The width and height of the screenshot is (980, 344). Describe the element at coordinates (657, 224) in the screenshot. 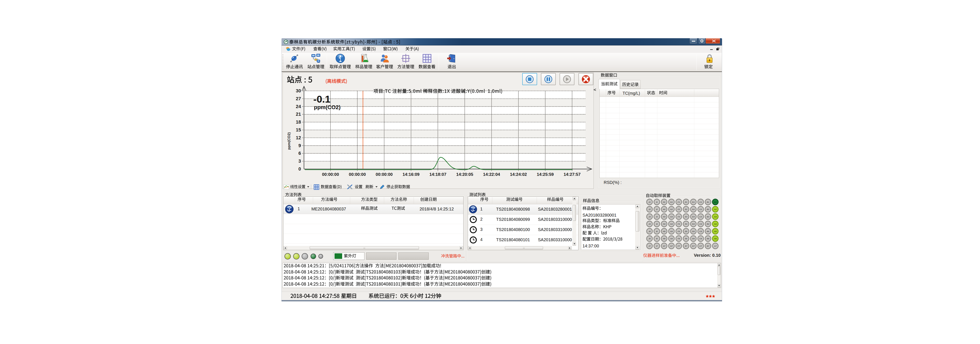

I see `svg-text: I4` at that location.